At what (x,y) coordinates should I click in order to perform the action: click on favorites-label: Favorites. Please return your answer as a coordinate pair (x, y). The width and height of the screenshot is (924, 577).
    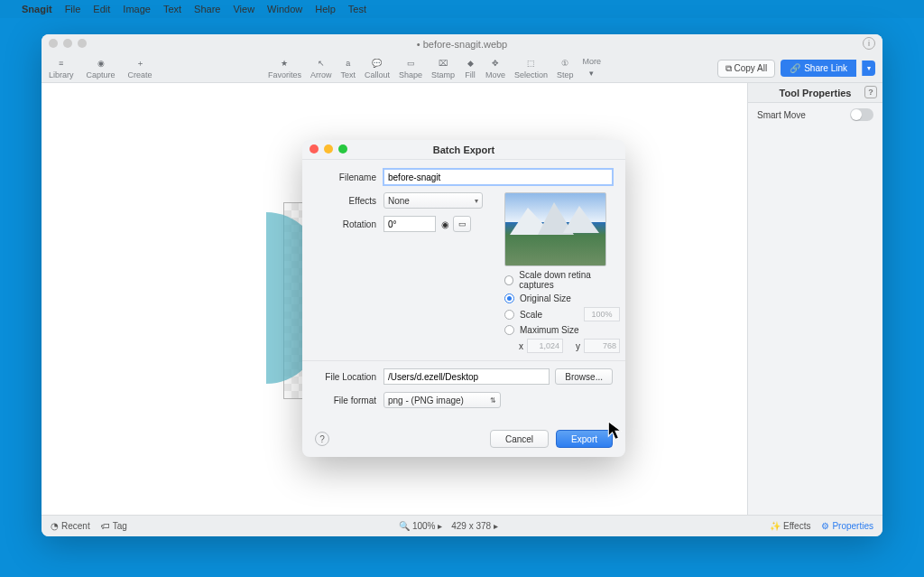
    Looking at the image, I should click on (285, 75).